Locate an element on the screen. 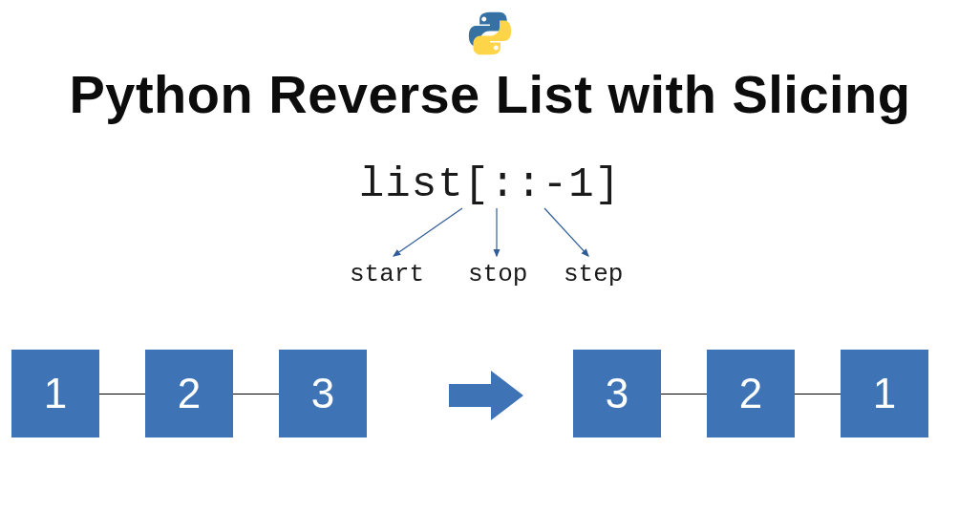 The width and height of the screenshot is (980, 512). label-start: start is located at coordinates (387, 274).